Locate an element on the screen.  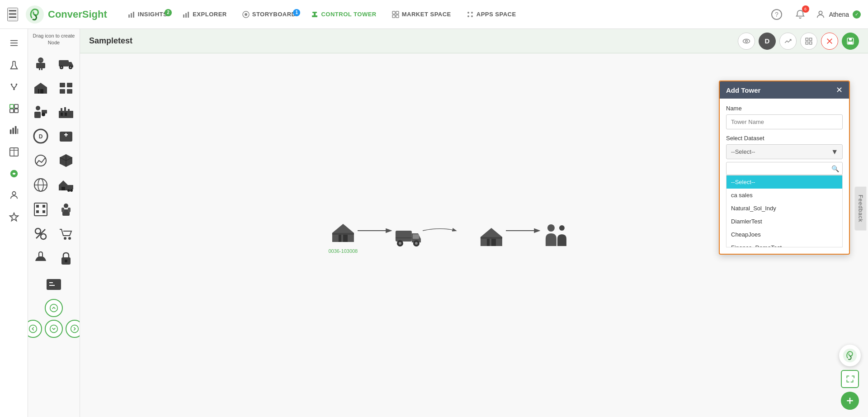
save-button is located at coordinates (850, 41).